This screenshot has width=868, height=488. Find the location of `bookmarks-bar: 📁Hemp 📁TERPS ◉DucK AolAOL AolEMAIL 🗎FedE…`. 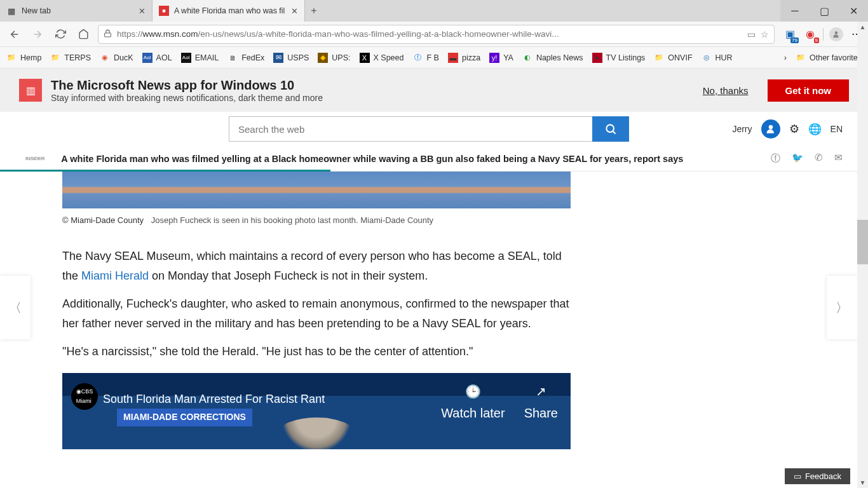

bookmarks-bar: 📁Hemp 📁TERPS ◉DucK AolAOL AolEMAIL 🗎FedE… is located at coordinates (434, 58).